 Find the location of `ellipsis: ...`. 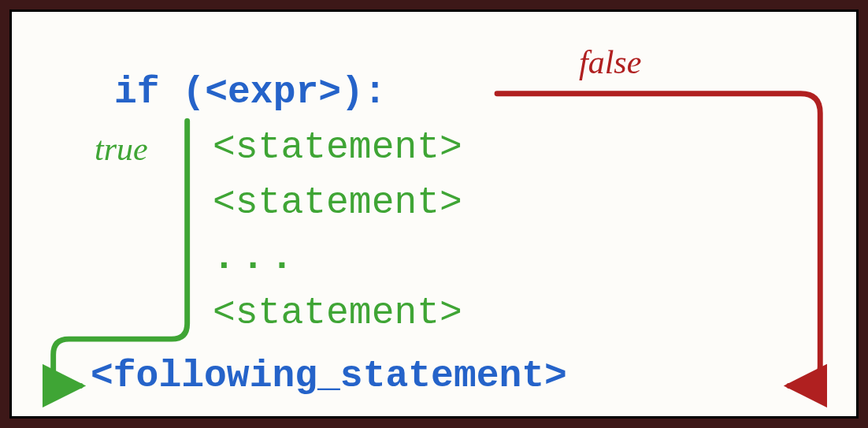

ellipsis: ... is located at coordinates (256, 258).